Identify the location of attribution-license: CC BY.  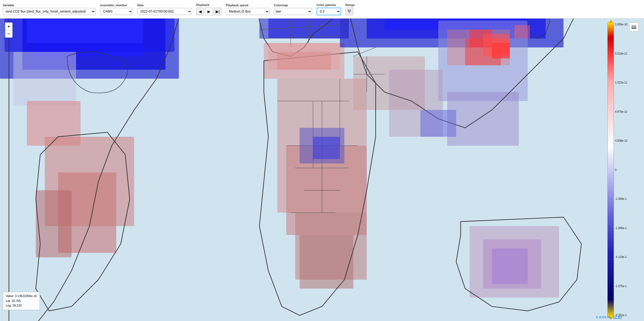
(617, 317).